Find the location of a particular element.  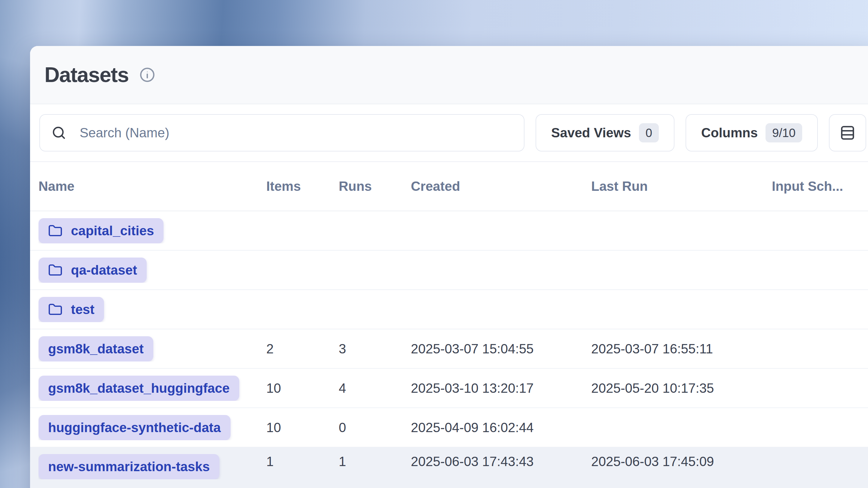

last-run-cell: 2025-03-07 16:55:11 is located at coordinates (681, 349).